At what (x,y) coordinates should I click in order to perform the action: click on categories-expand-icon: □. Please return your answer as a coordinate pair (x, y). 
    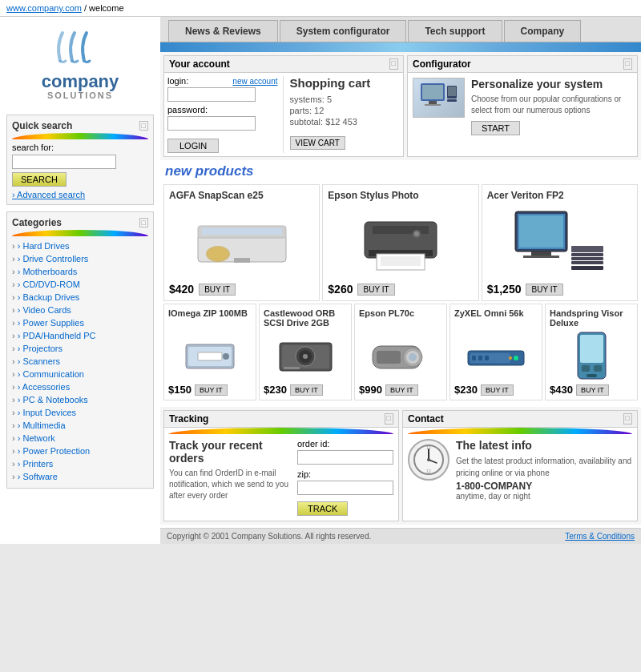
    Looking at the image, I should click on (144, 223).